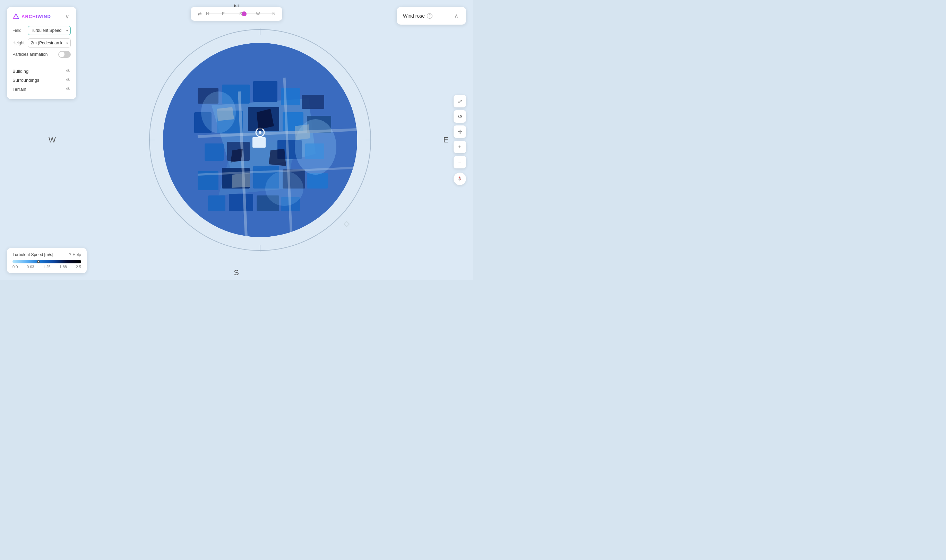  What do you see at coordinates (347, 223) in the screenshot?
I see `wind-speed-icon: ⬦` at bounding box center [347, 223].